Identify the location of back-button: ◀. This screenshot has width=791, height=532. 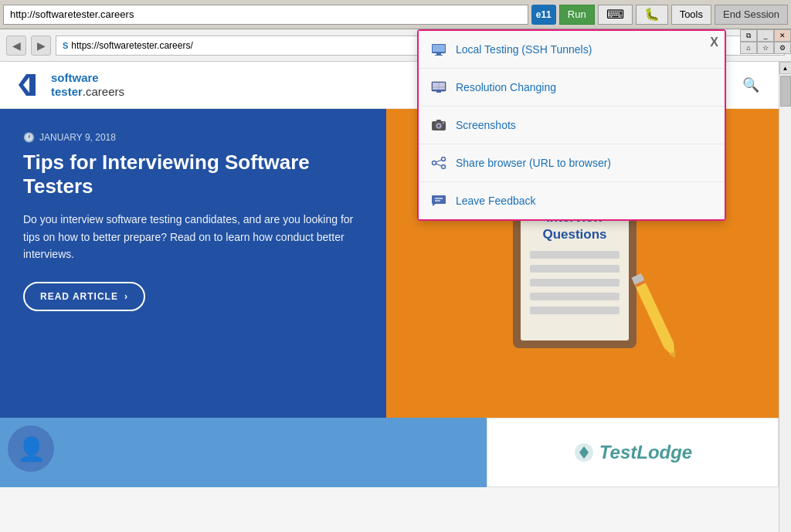
(16, 46).